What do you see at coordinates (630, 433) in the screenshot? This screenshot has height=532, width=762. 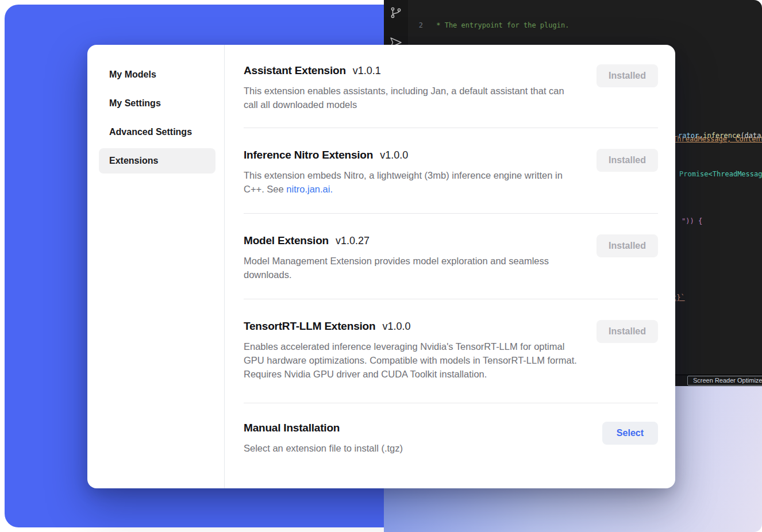 I see `select-file-button: Select` at bounding box center [630, 433].